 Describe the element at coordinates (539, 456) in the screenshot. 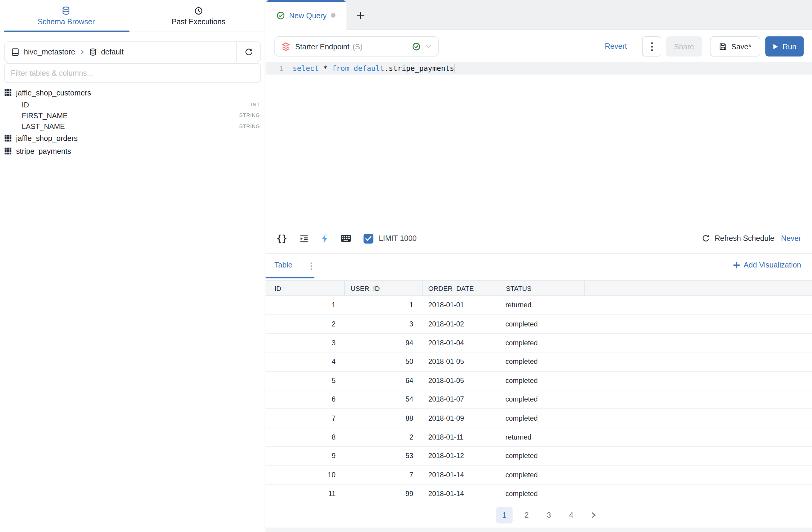

I see `table-row: 9532018-01-12completed` at that location.